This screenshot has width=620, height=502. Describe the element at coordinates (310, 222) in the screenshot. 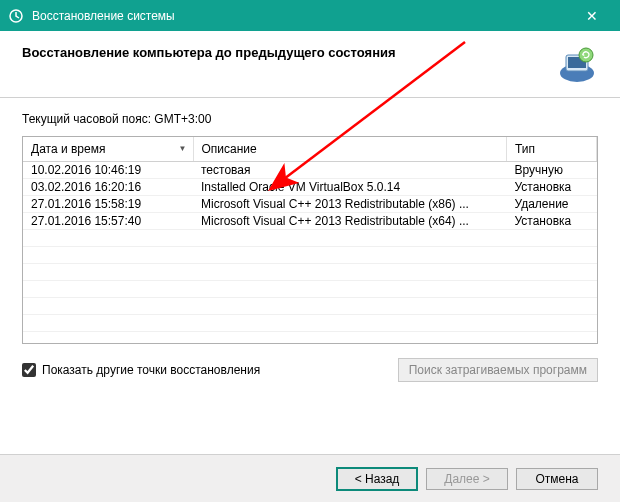

I see `table-row: 27.01.2016 15:57:40Microsoft Visual C++ …` at that location.